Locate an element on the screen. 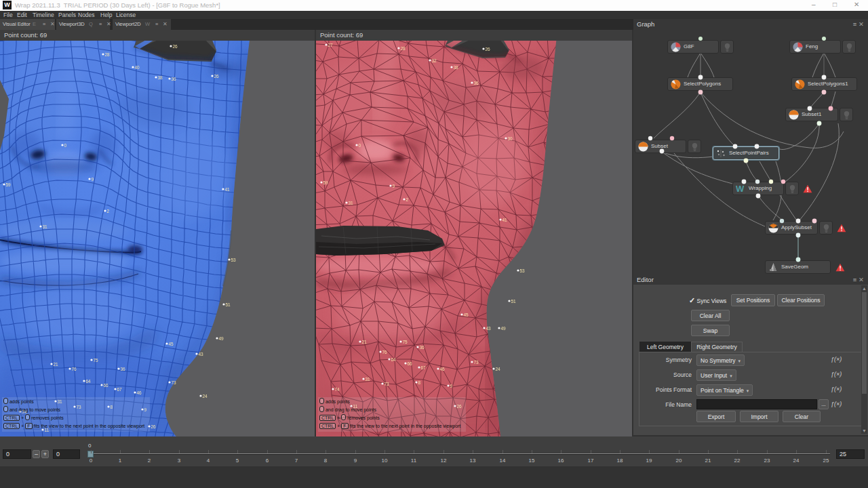  svg-text: 74 is located at coordinates (338, 389).